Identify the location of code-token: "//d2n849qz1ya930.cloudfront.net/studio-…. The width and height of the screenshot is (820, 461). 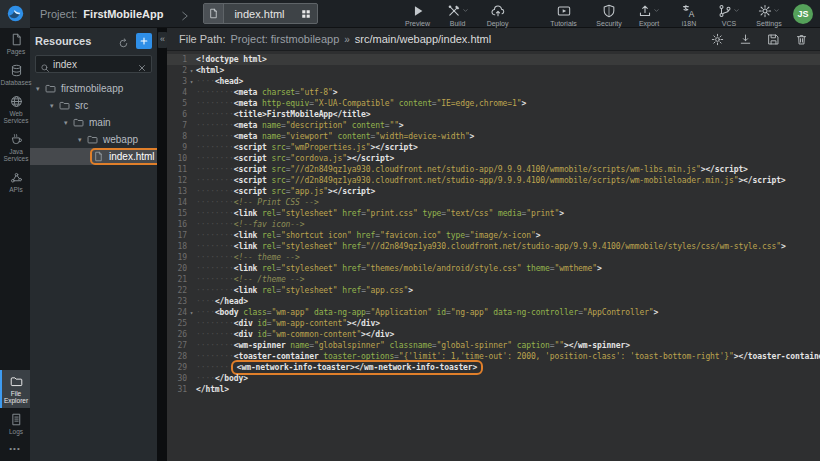
(514, 180).